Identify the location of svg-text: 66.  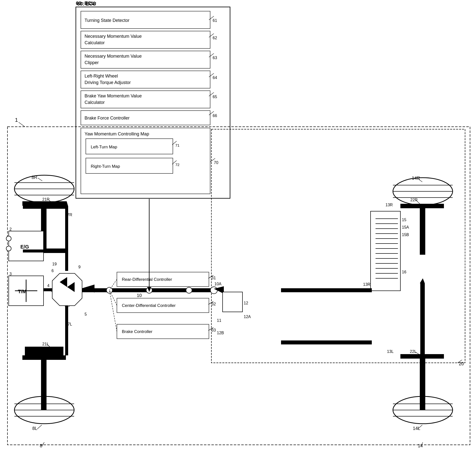
(215, 116).